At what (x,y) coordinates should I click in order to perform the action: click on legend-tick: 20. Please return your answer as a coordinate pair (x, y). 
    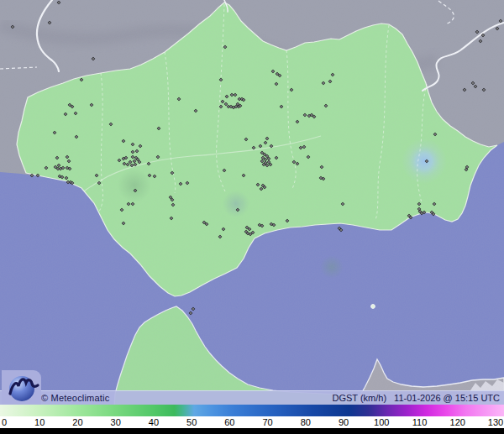
    Looking at the image, I should click on (77, 422).